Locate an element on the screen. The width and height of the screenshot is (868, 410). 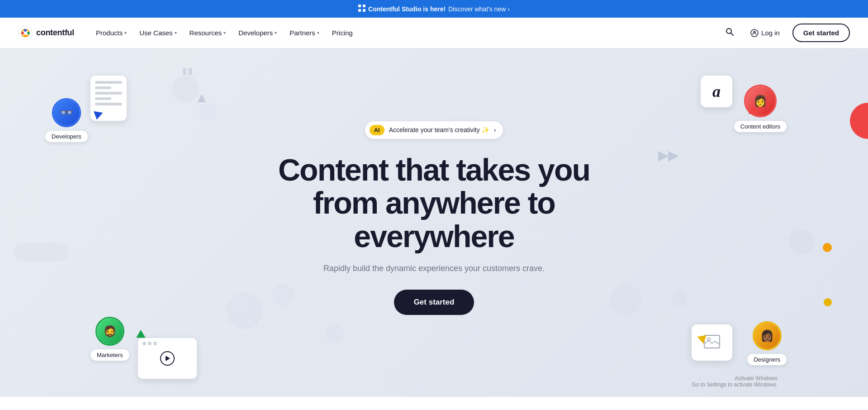
content-editor-avatar: 👩 is located at coordinates (760, 101).